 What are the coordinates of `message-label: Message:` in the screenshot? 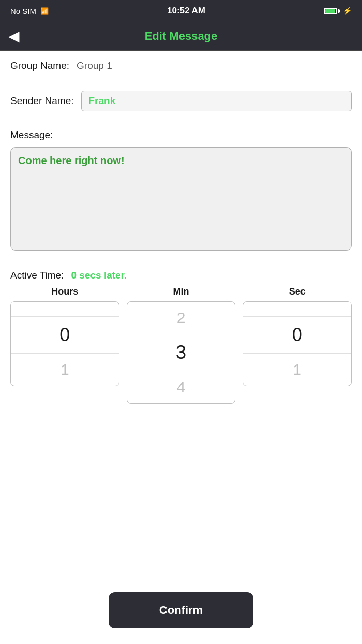 It's located at (181, 135).